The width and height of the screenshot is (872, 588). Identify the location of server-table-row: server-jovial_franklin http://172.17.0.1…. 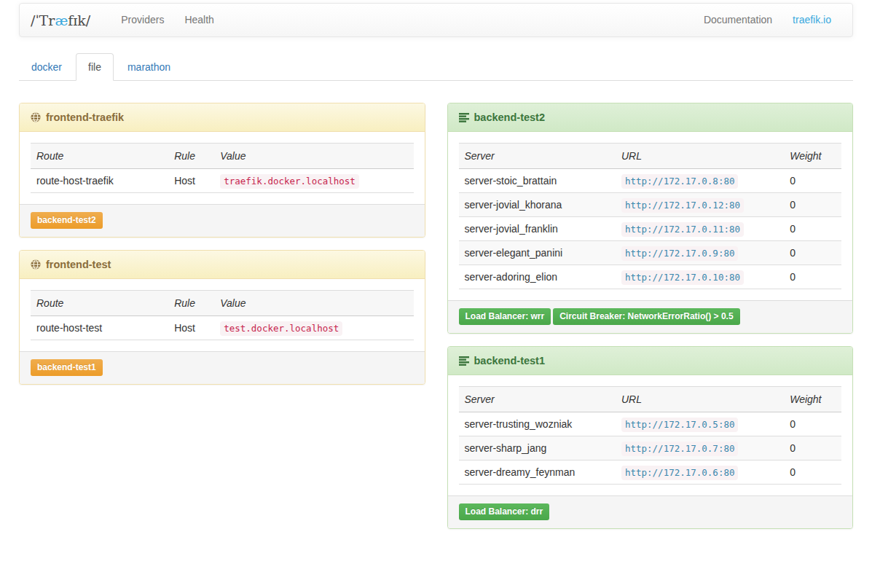
(651, 229).